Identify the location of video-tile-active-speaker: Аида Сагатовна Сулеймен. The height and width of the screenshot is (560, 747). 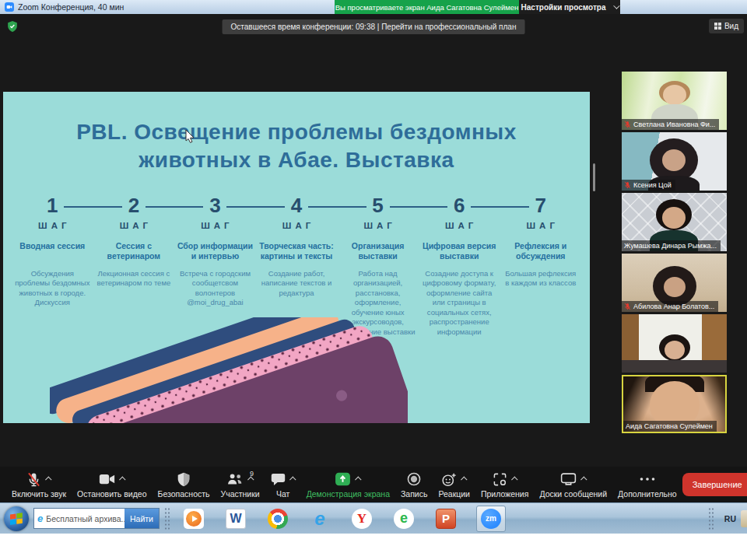
(674, 404).